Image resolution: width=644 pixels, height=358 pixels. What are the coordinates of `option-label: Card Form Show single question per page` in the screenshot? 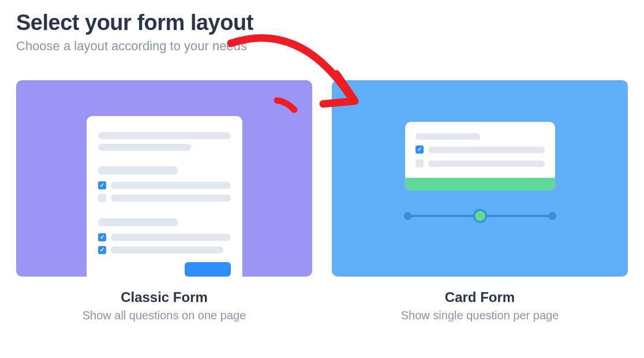 It's located at (480, 306).